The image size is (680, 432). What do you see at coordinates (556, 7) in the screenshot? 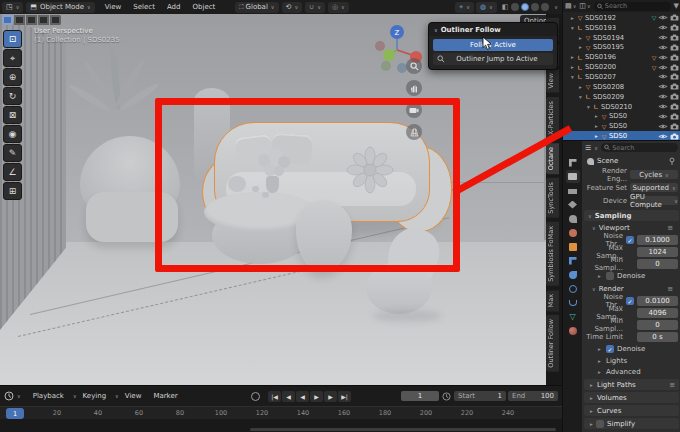
I see `shading-dropdown: ∨` at bounding box center [556, 7].